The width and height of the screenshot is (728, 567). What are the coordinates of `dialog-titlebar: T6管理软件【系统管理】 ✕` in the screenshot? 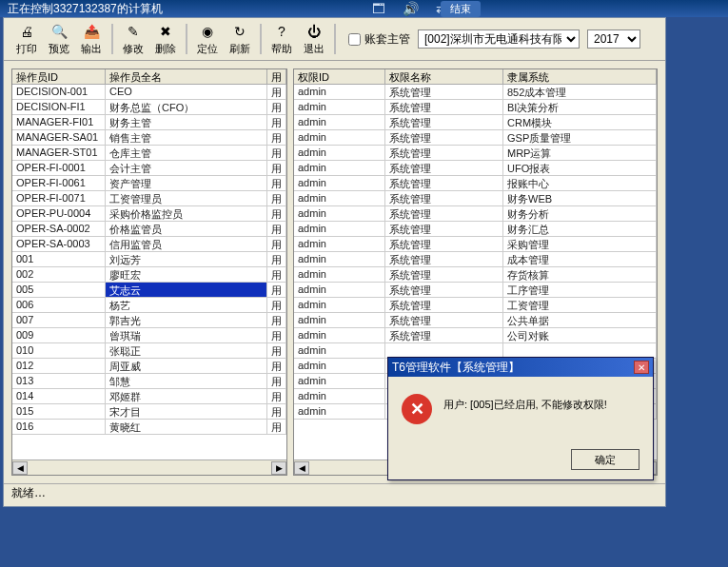 It's located at (521, 367).